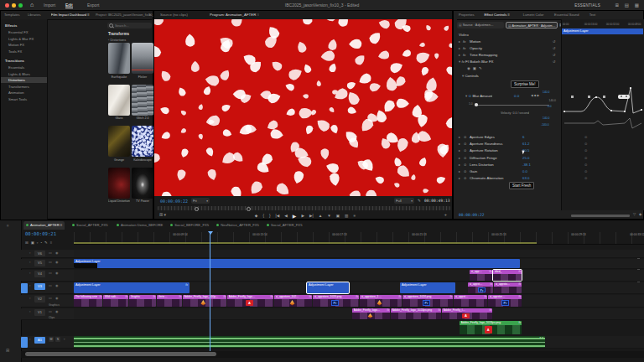 The image size is (644, 362). Describe the element at coordinates (143, 62) in the screenshot. I see `effect-thumb-flicker: Flicker` at that location.